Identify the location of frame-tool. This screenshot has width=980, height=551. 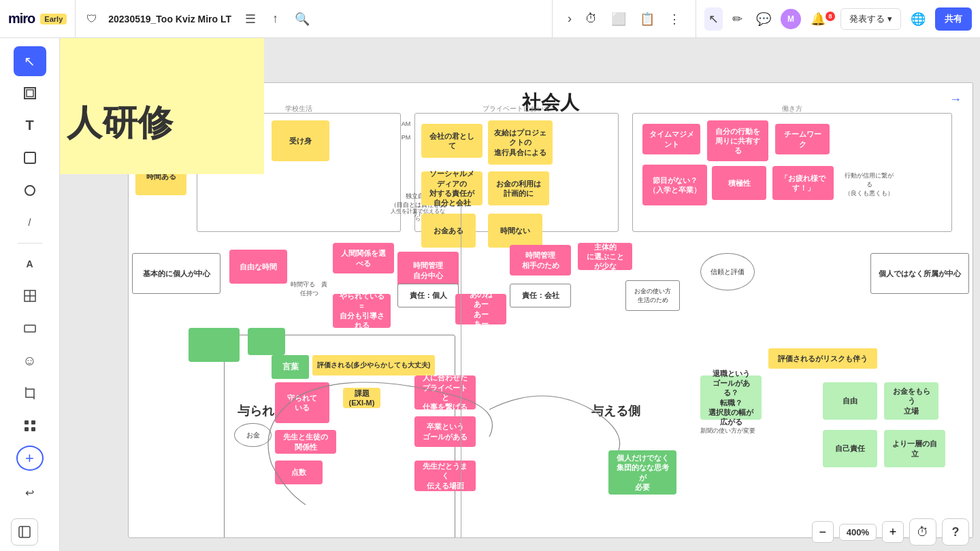
(30, 94).